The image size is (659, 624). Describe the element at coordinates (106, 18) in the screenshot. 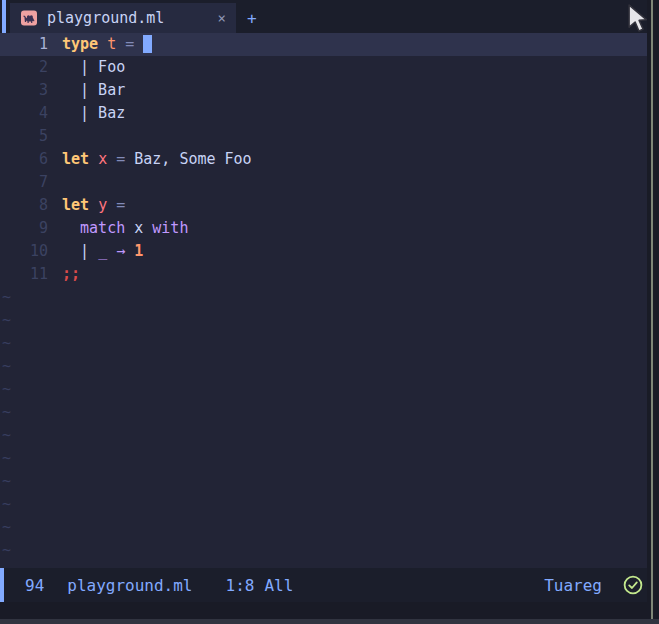

I see `tab-label: playground.ml` at that location.